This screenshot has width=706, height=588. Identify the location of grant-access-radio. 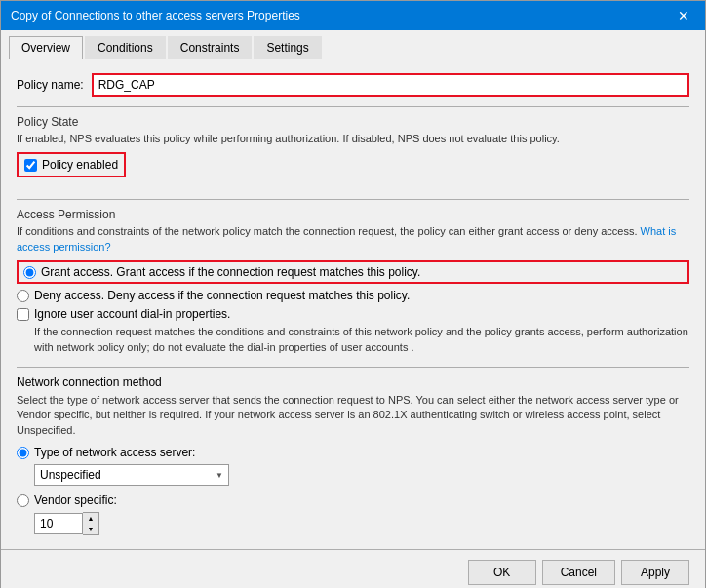
(29, 273).